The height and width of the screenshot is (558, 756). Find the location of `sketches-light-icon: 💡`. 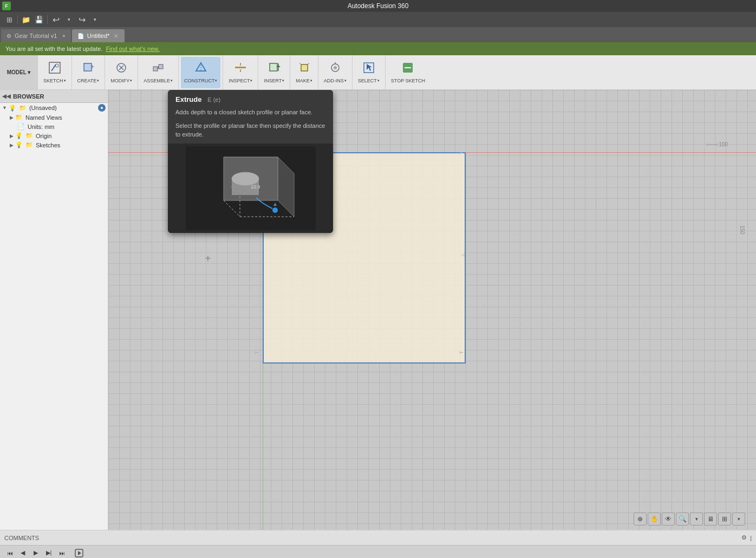

sketches-light-icon: 💡 is located at coordinates (19, 145).